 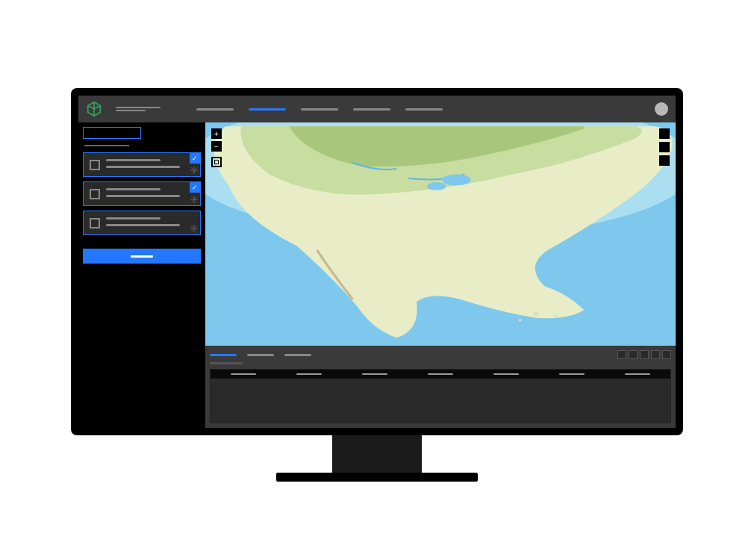 I want to click on user-avatar, so click(x=661, y=109).